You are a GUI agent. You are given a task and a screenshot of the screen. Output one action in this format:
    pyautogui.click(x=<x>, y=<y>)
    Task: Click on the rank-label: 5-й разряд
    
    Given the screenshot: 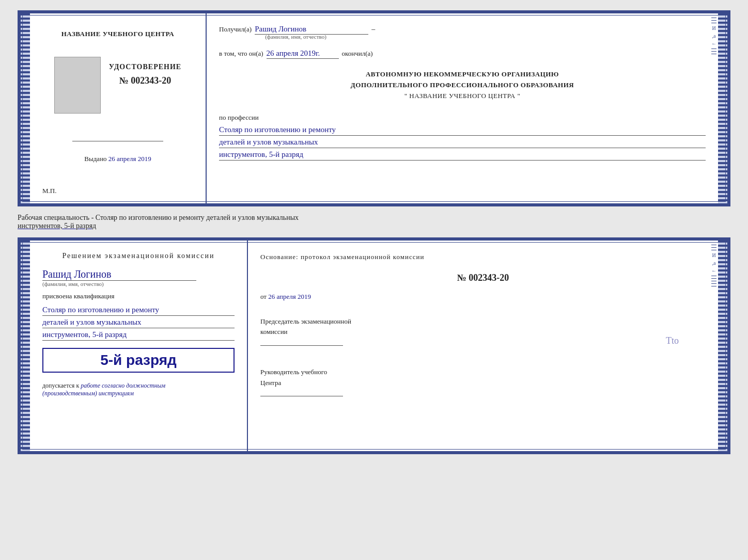 What is the action you would take?
    pyautogui.click(x=138, y=360)
    